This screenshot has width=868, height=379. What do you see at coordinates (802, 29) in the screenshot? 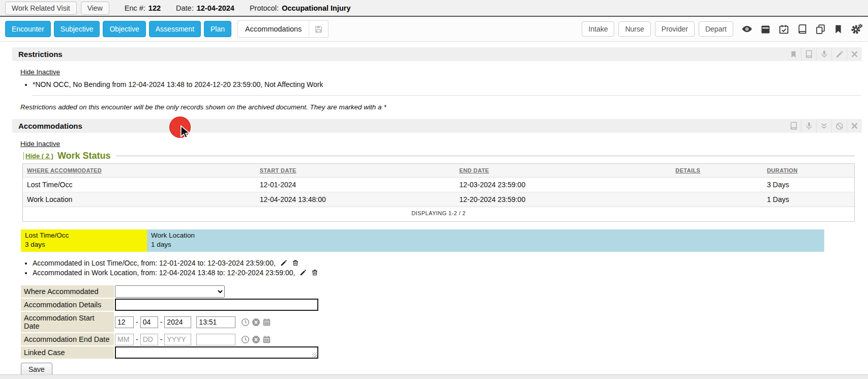
I see `toolbar-icons` at bounding box center [802, 29].